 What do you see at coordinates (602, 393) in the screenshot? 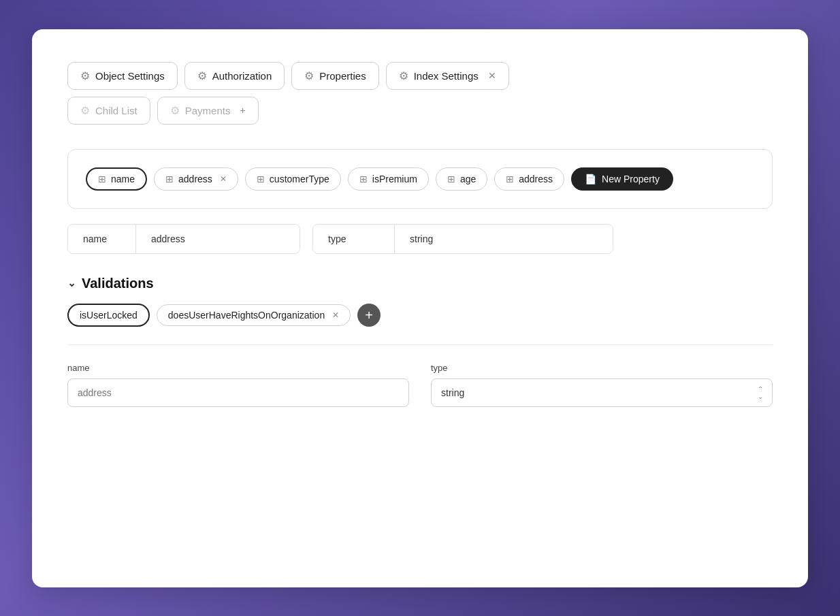
I see `form-type-select-wrapper: string number boolean object array` at bounding box center [602, 393].